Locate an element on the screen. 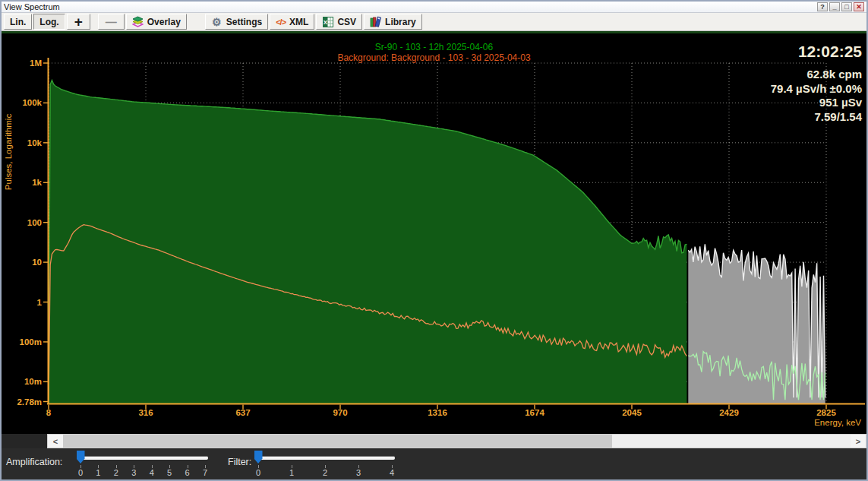  help-icon: ? is located at coordinates (822, 7).